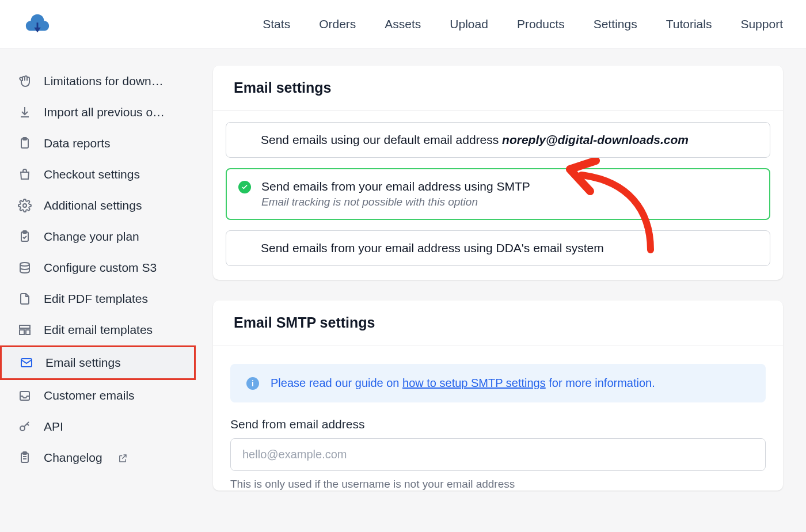 This screenshot has width=806, height=532. What do you see at coordinates (25, 330) in the screenshot?
I see `template-icon` at bounding box center [25, 330].